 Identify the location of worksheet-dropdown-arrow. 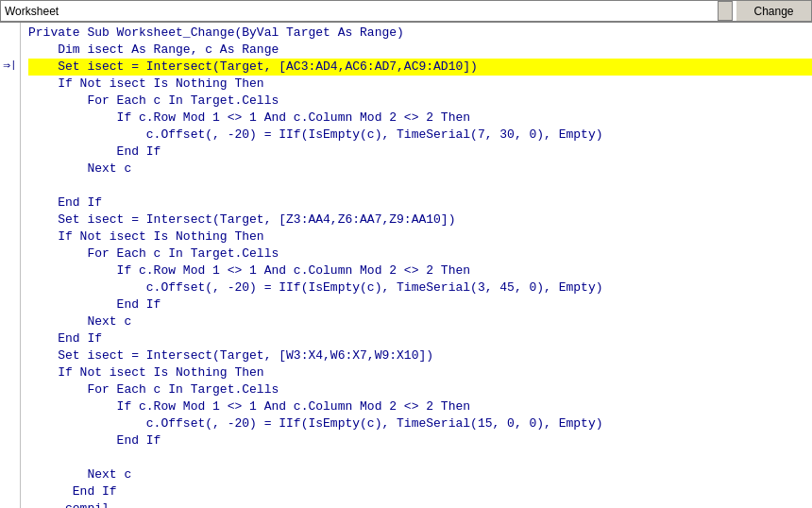
(725, 11).